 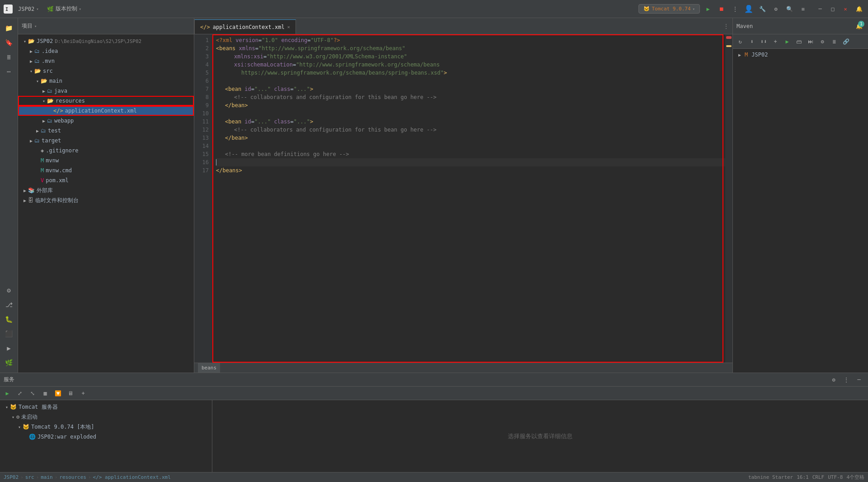 I want to click on menu-project: JSP02 ▾, so click(x=28, y=9).